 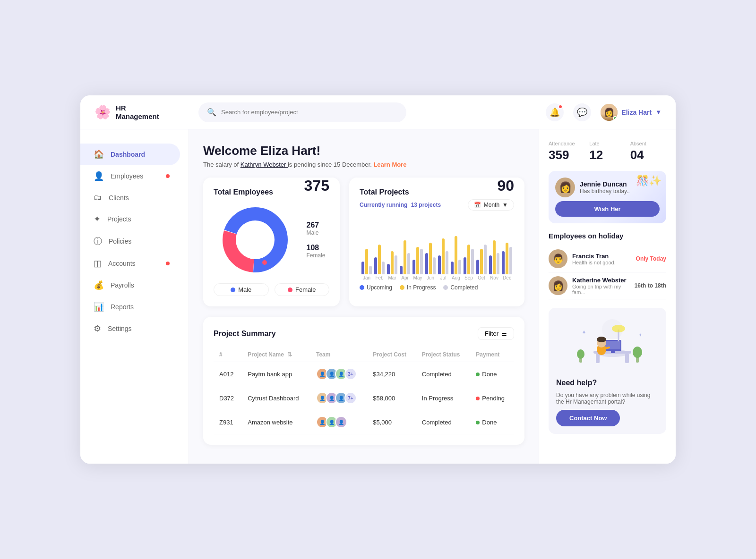 What do you see at coordinates (316, 233) in the screenshot?
I see `male-label: Male` at bounding box center [316, 233].